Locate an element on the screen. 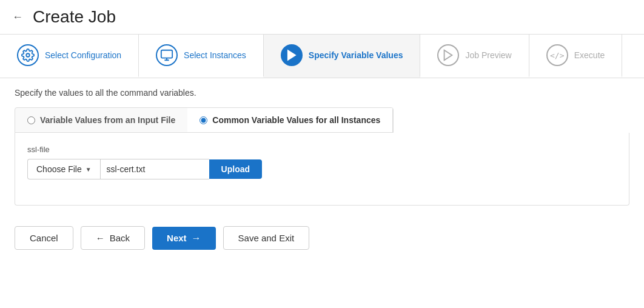 The width and height of the screenshot is (644, 308). chevron-down-icon: ▼ is located at coordinates (89, 170).